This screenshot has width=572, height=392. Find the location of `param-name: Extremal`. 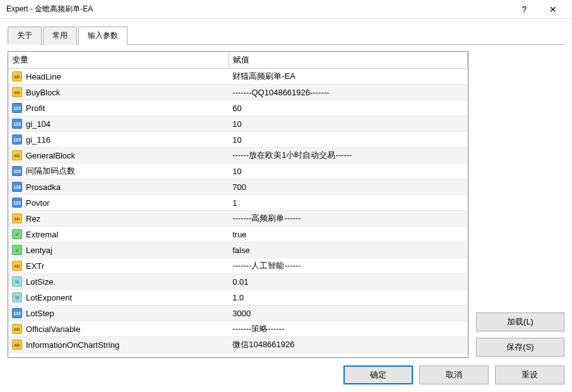

param-name: Extremal is located at coordinates (42, 235).